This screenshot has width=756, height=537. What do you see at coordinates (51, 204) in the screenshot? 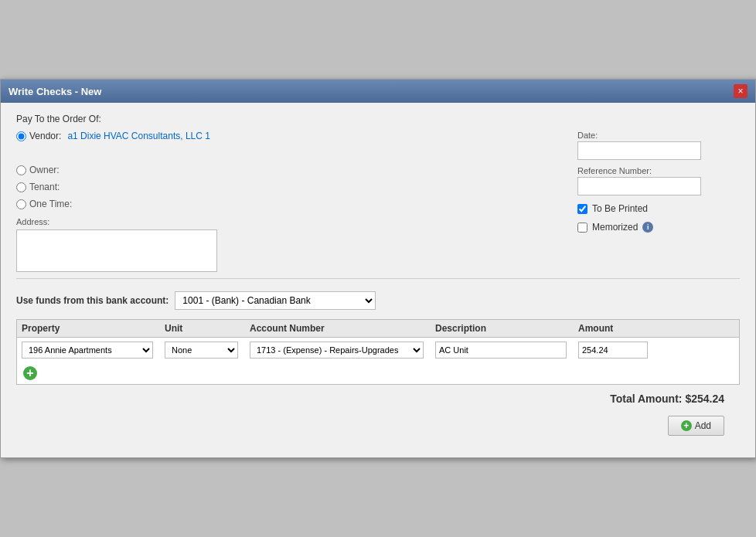
I see `one-time-label: One Time:` at bounding box center [51, 204].